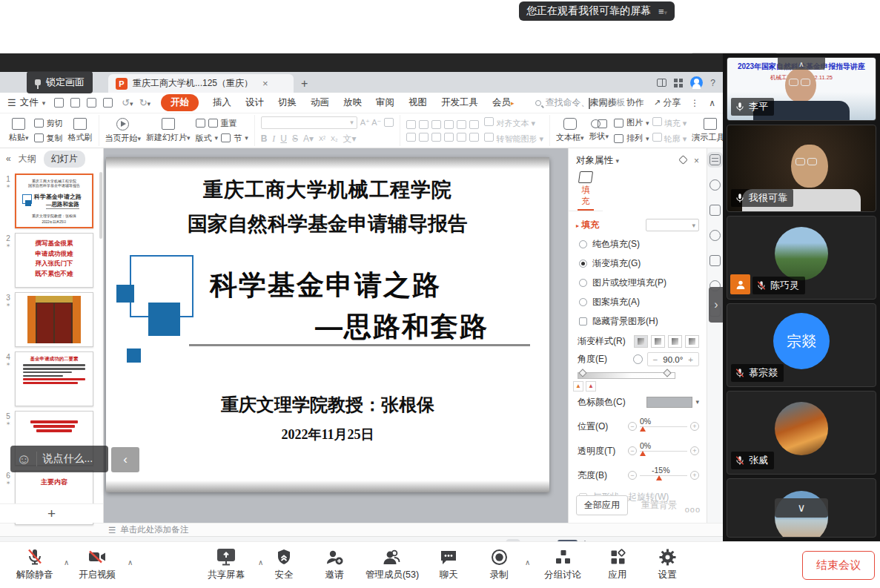  Describe the element at coordinates (59, 102) in the screenshot. I see `save-icon` at that location.